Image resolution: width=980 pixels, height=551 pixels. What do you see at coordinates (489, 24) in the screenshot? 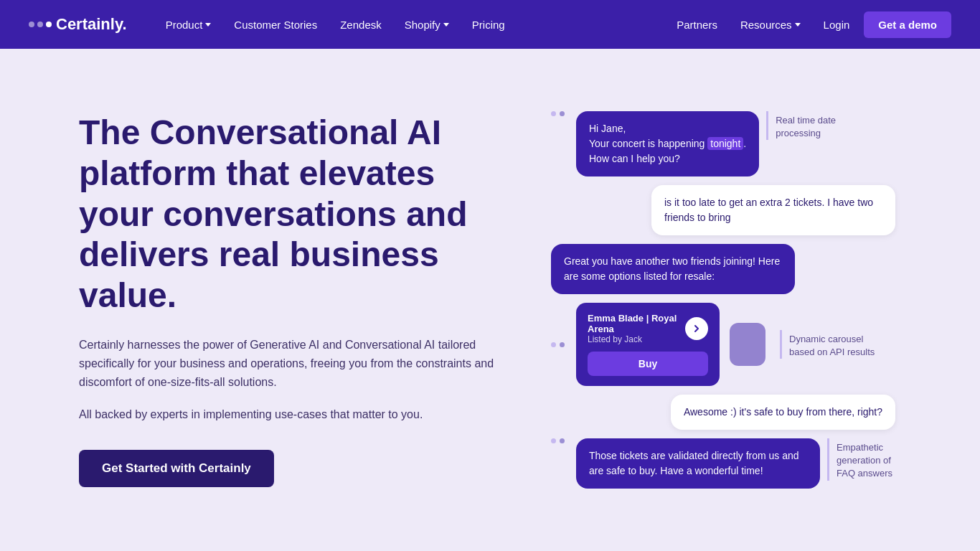
I see `nav-item-pricing: Pricing` at bounding box center [489, 24].